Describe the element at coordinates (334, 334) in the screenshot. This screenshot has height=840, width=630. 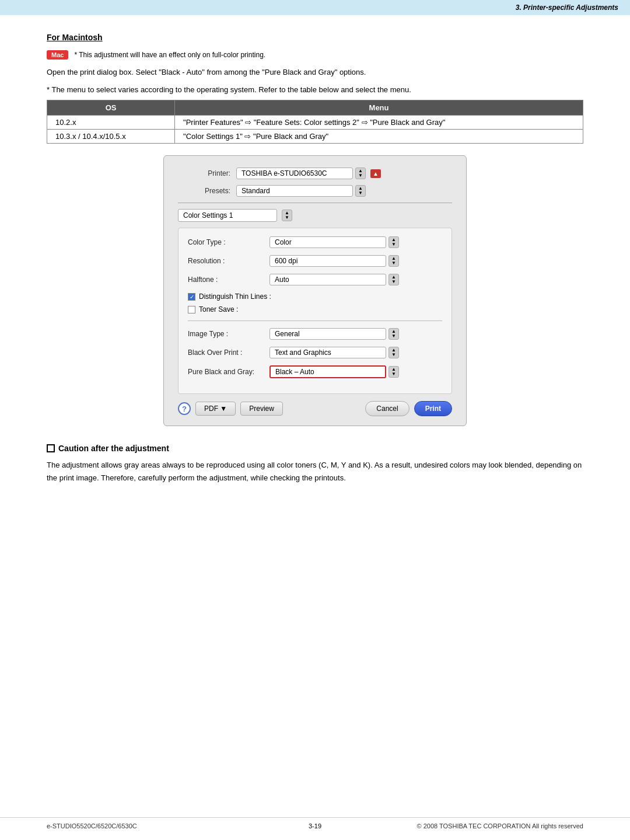
I see `image-type-select-group: General ▲ ▼` at that location.